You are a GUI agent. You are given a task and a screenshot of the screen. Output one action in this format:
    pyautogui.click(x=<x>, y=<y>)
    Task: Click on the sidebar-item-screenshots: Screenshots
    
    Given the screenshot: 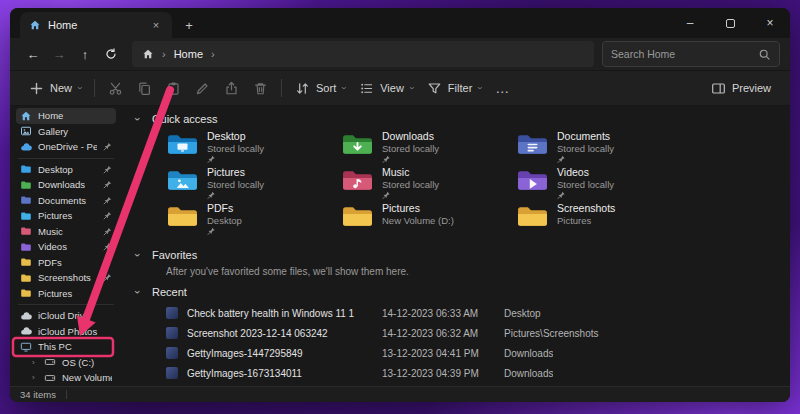 What is the action you would take?
    pyautogui.click(x=66, y=278)
    